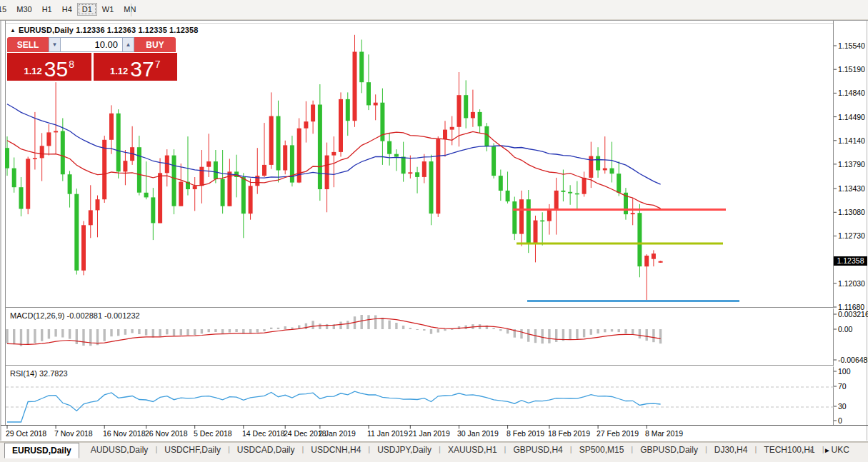  What do you see at coordinates (827, 450) in the screenshot?
I see `tabs-scroll-right-icon: ►` at bounding box center [827, 450].